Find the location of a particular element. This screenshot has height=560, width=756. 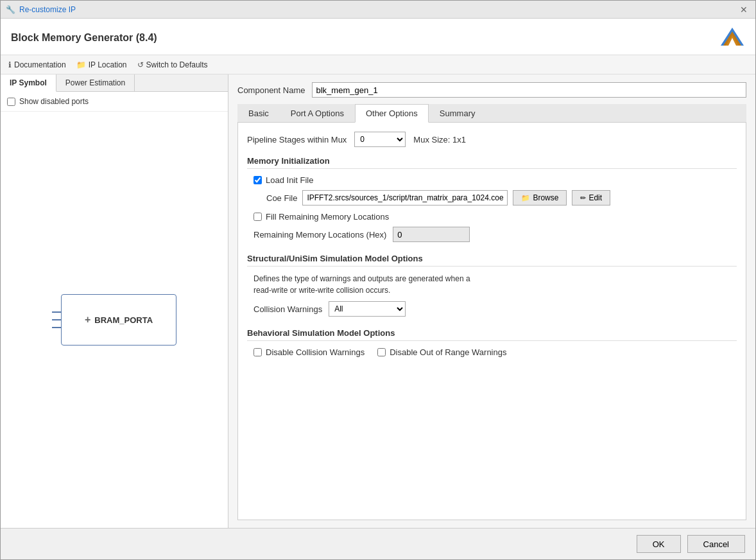

tab-port-a: Port A Options is located at coordinates (317, 113).